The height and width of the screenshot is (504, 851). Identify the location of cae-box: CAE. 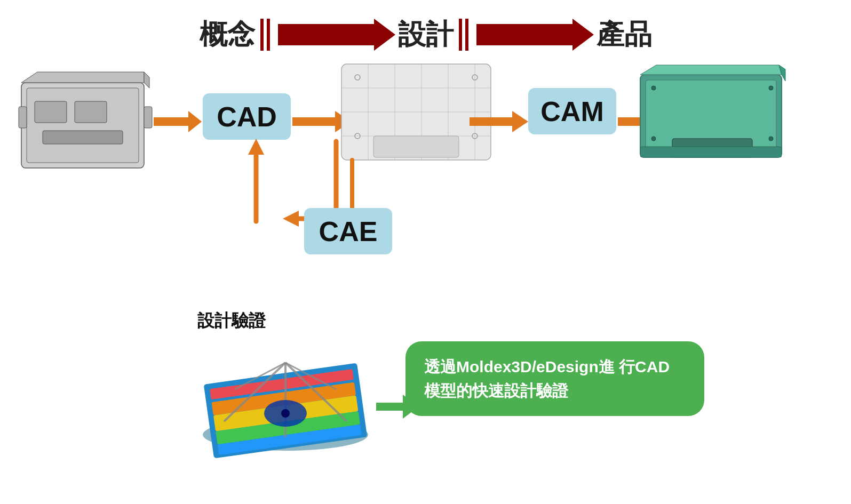
(348, 231).